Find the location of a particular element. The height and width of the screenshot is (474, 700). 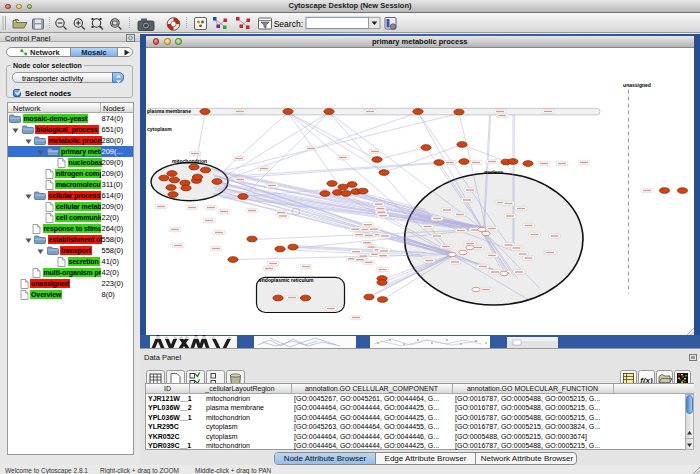

svg-text: unassigned is located at coordinates (637, 85).